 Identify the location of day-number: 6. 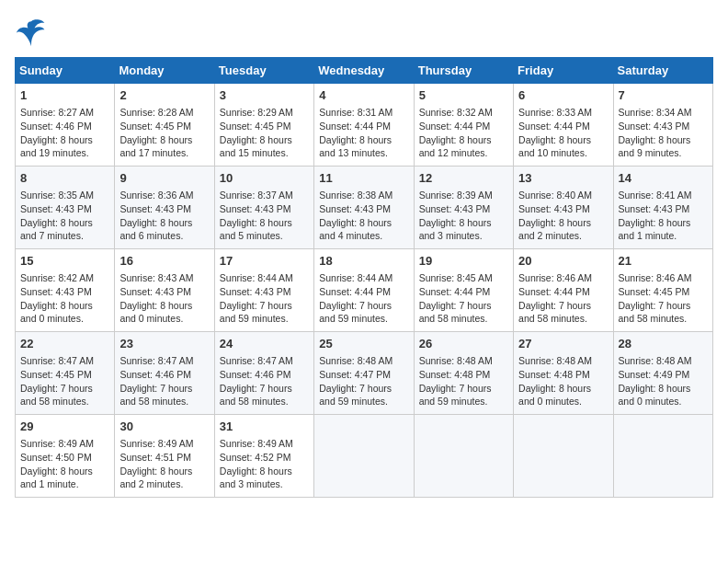
(563, 96).